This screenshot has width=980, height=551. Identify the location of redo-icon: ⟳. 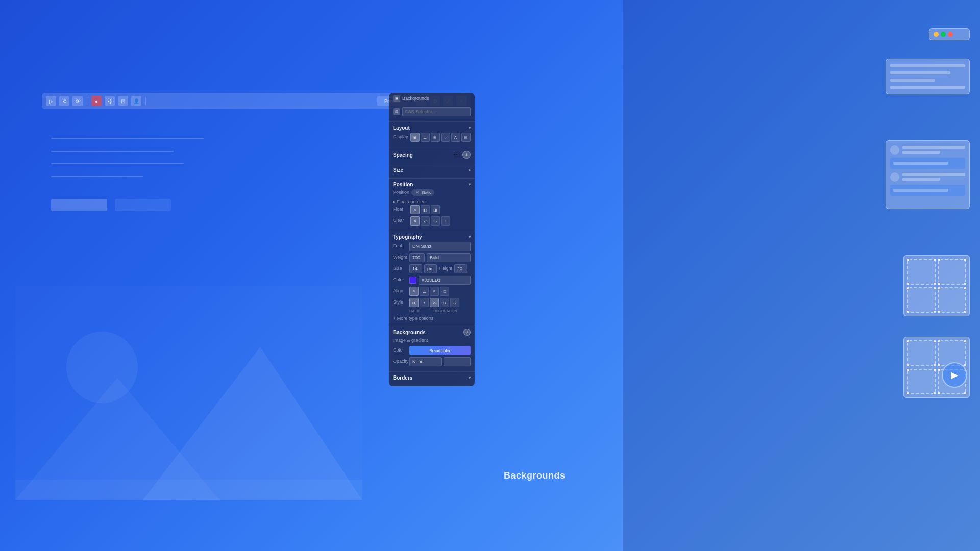
(78, 101).